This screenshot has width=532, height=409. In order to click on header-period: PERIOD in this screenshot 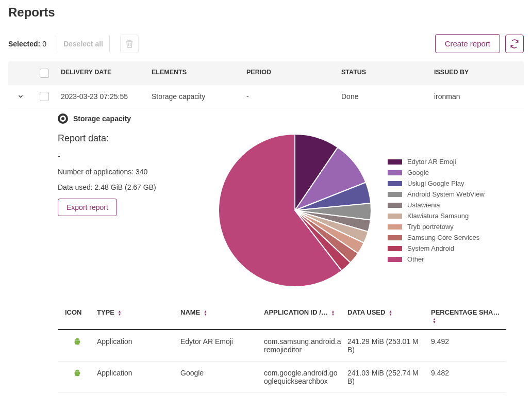, I will do `click(294, 73)`.